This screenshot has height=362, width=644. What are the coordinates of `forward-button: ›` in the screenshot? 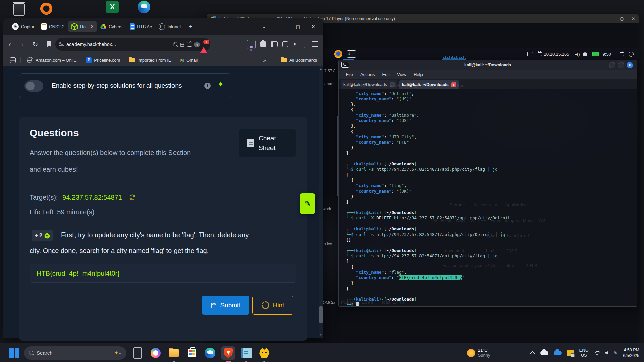 It's located at (22, 44).